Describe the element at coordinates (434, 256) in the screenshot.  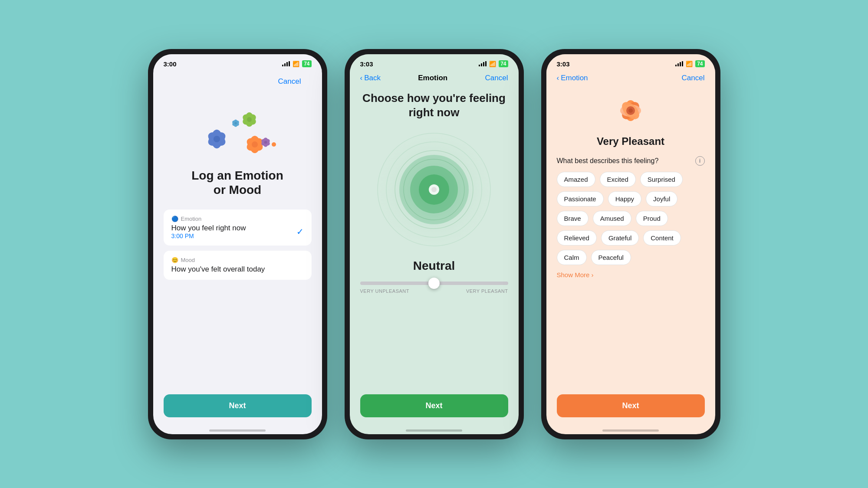
I see `screen2-content: Choose how you're feeling right now` at that location.